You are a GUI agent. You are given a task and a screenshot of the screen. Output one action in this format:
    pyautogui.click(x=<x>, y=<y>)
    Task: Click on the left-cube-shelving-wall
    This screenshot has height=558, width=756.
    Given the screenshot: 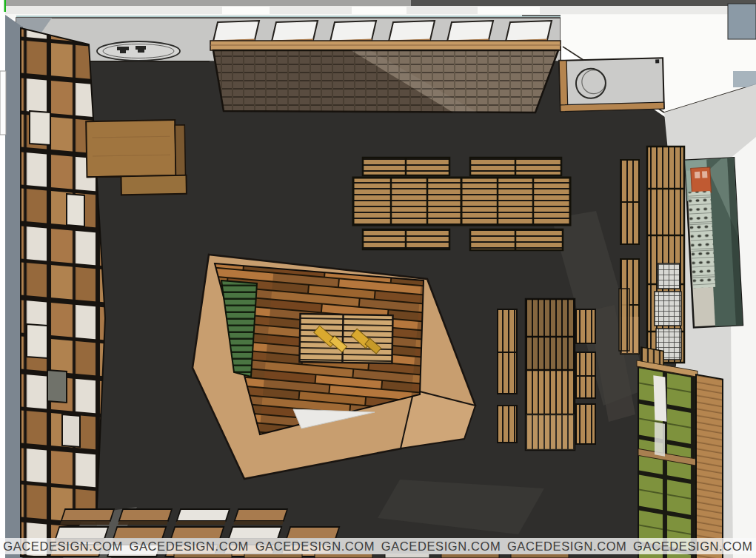 What is the action you would take?
    pyautogui.click(x=63, y=292)
    